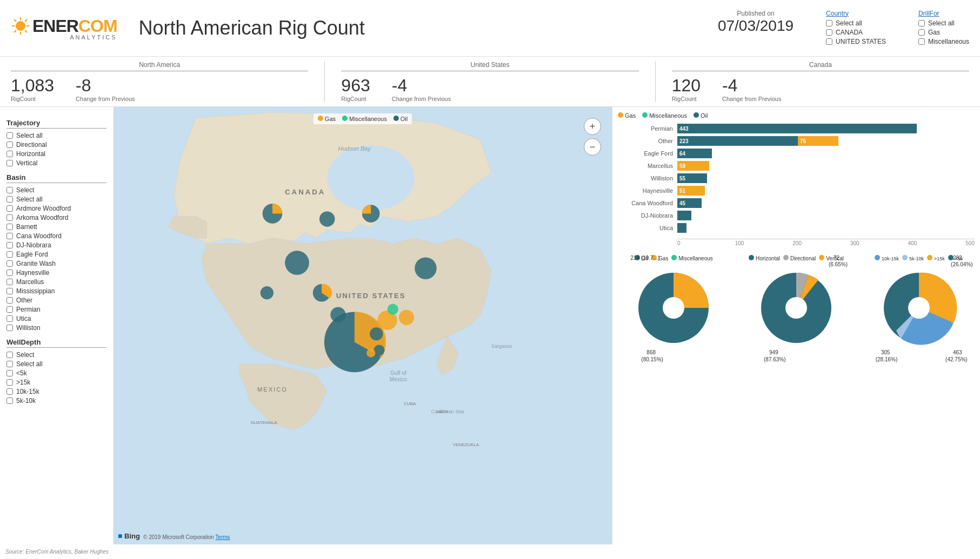 Image resolution: width=980 pixels, height=559 pixels. What do you see at coordinates (756, 26) in the screenshot?
I see `published-date: 07/03/2019` at bounding box center [756, 26].